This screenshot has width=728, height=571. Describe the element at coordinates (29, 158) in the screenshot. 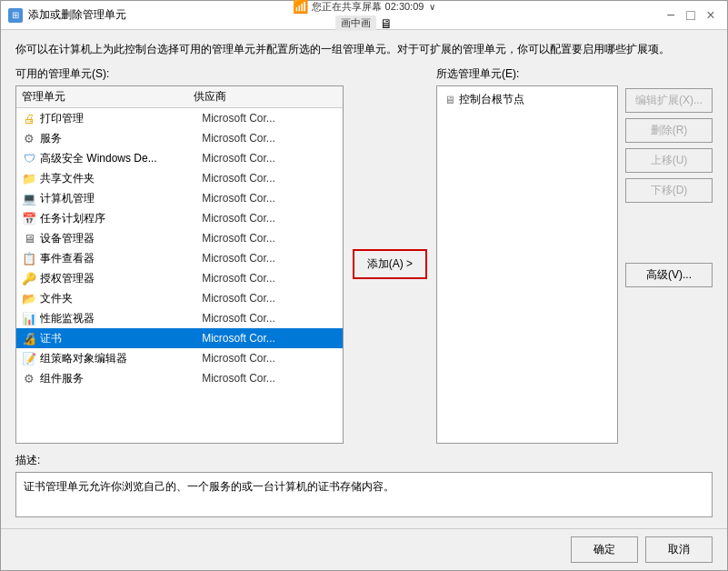

I see `security-icon: 🛡` at that location.